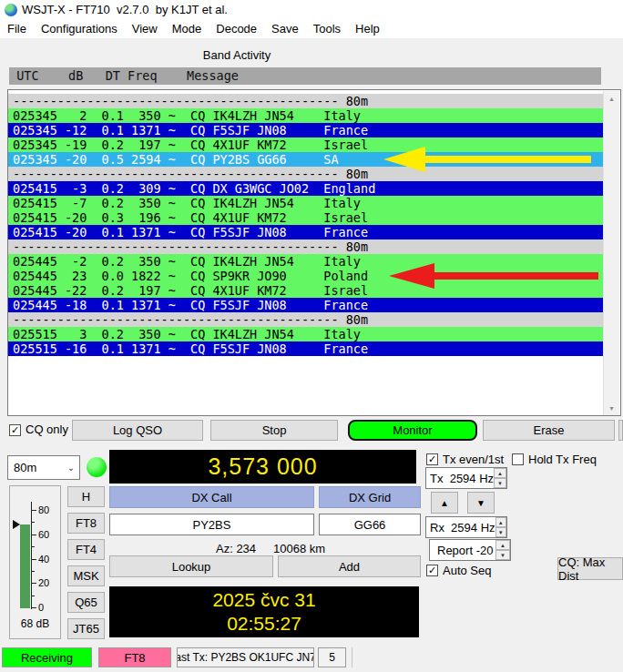 The height and width of the screenshot is (672, 623). What do you see at coordinates (306, 130) in the screenshot?
I see `decode-row: 025345 -12 0.1 1371 ~ CQ F5SJF JN08 Fran…` at bounding box center [306, 130].